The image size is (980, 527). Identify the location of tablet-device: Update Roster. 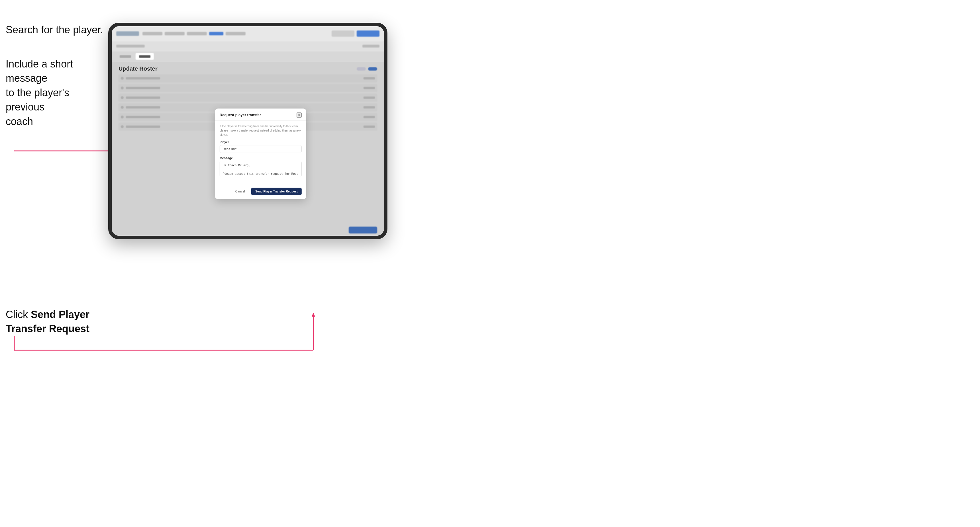
(248, 131).